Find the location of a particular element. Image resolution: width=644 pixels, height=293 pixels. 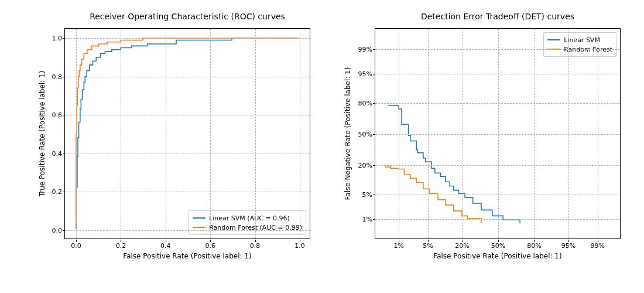

x-tick-label: 99% is located at coordinates (598, 246).